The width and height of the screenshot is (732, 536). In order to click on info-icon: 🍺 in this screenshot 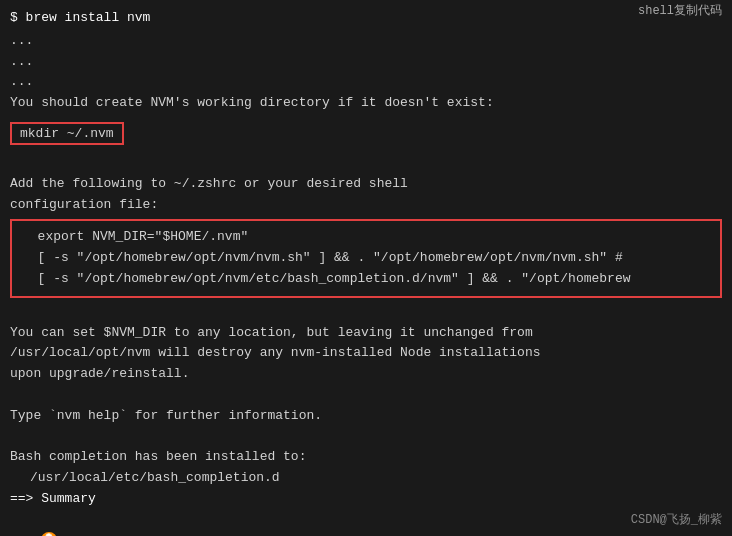, I will do `click(49, 534)`.